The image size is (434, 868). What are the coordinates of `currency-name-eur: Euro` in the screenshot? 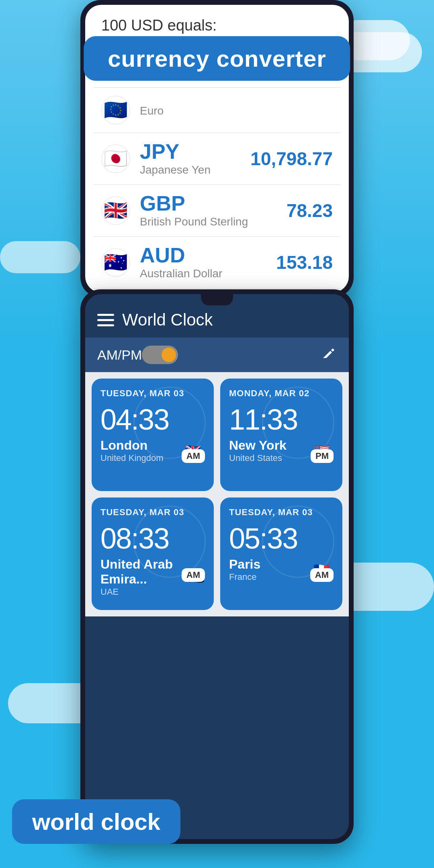 It's located at (236, 111).